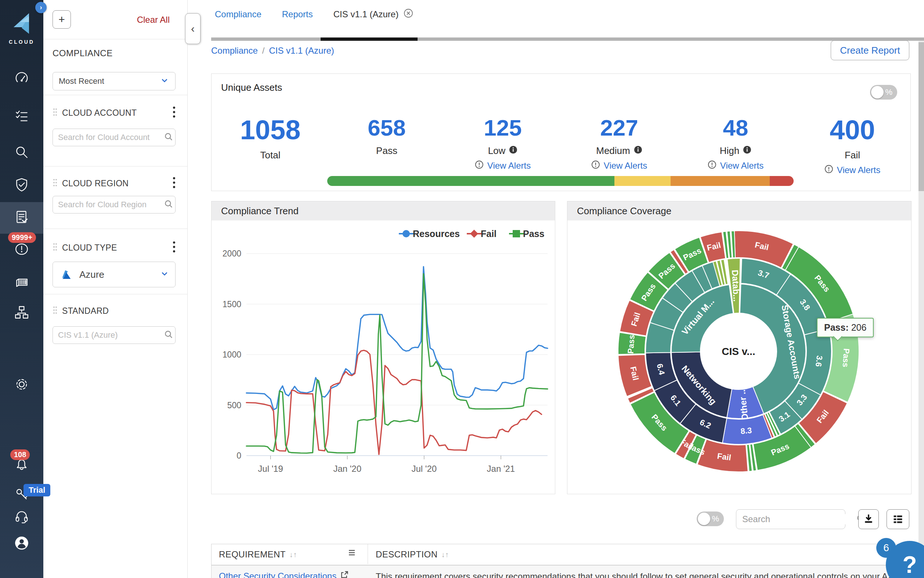 The width and height of the screenshot is (924, 578). Describe the element at coordinates (21, 385) in the screenshot. I see `sidebar-item-settings` at that location.